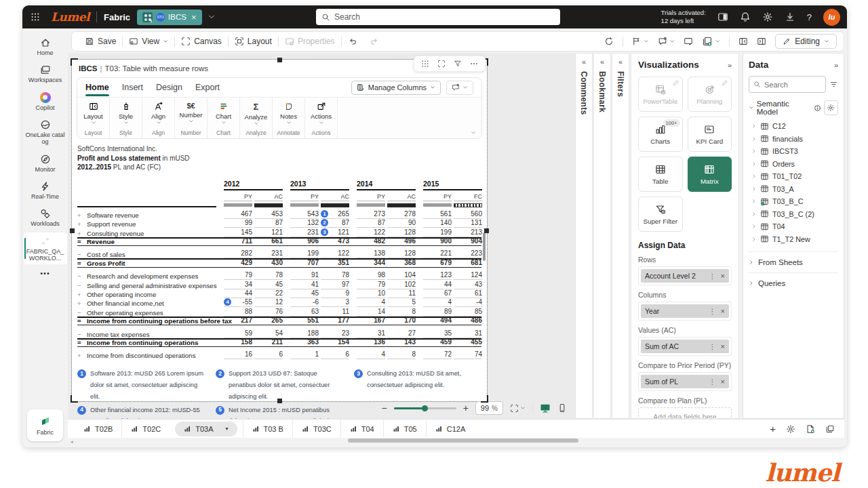 This screenshot has height=488, width=868. Describe the element at coordinates (793, 202) in the screenshot. I see `data-table-t03-b-c: T03_B_C` at that location.